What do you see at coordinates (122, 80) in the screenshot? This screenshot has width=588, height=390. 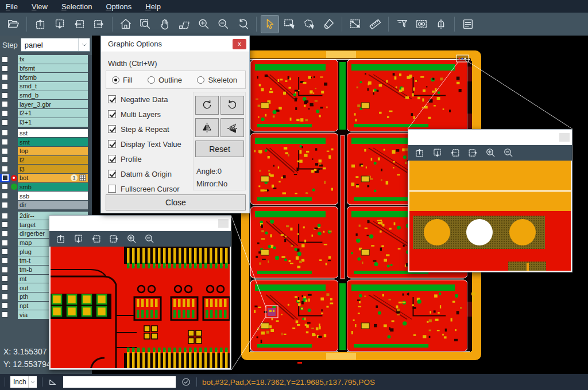 I see `radio-fill: Fill` at bounding box center [122, 80].